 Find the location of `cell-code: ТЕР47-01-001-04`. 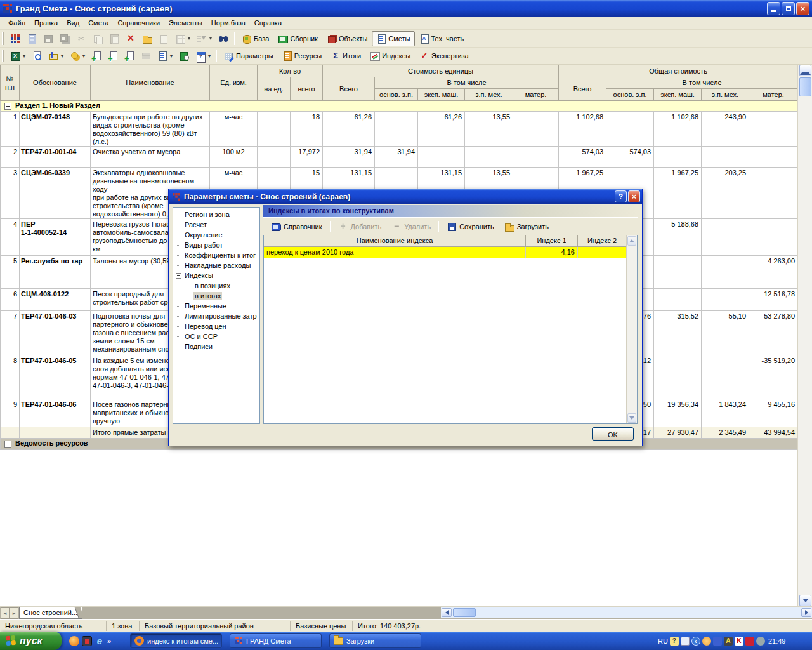

cell-code: ТЕР47-01-001-04 is located at coordinates (55, 157).